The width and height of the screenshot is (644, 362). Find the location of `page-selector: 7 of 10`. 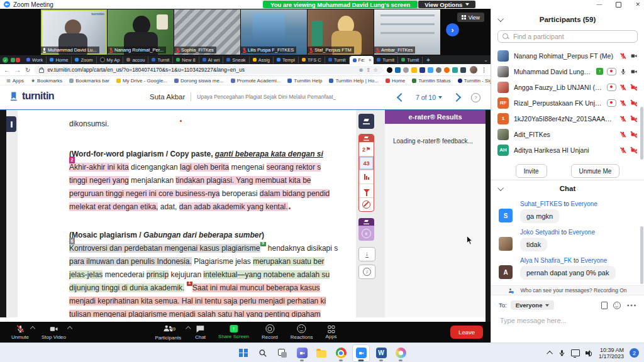

page-selector: 7 of 10 is located at coordinates (429, 97).